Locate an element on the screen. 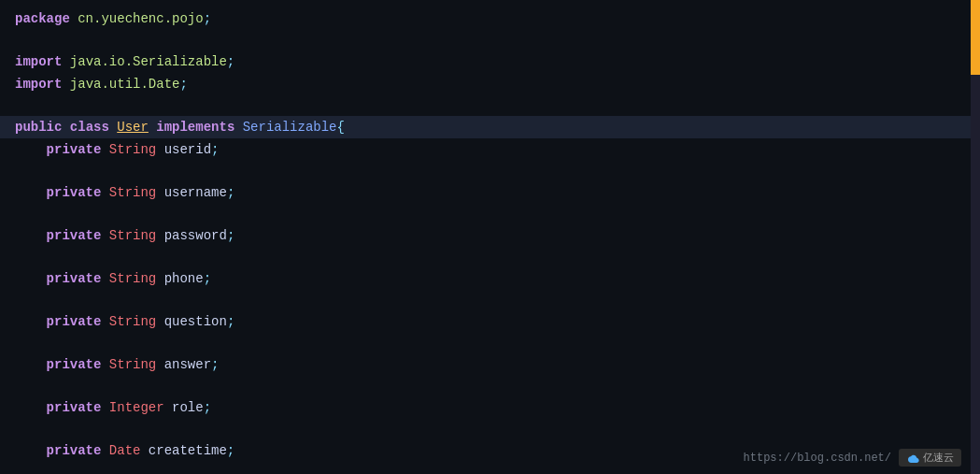  code-line: package cn.yuechenc.pojo; is located at coordinates (490, 19).